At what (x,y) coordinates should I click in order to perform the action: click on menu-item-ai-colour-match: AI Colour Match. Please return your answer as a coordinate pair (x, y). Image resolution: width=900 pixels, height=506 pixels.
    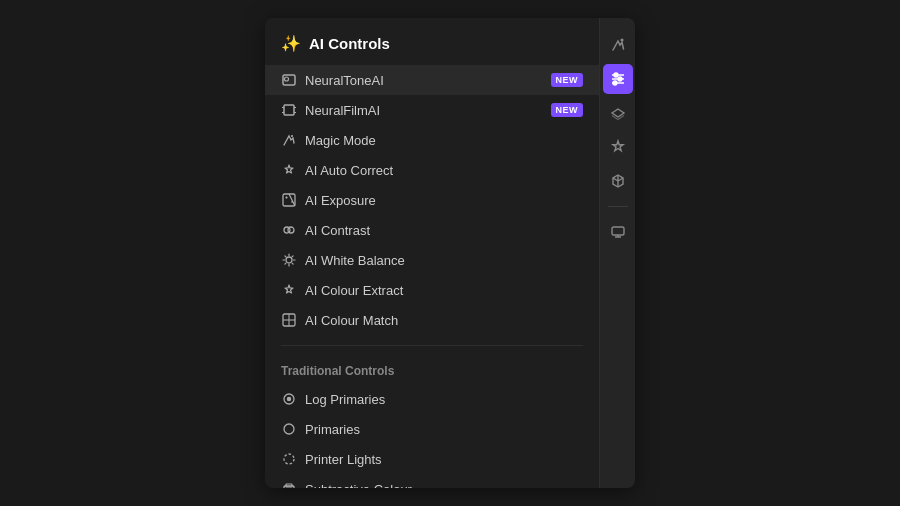
    Looking at the image, I should click on (432, 320).